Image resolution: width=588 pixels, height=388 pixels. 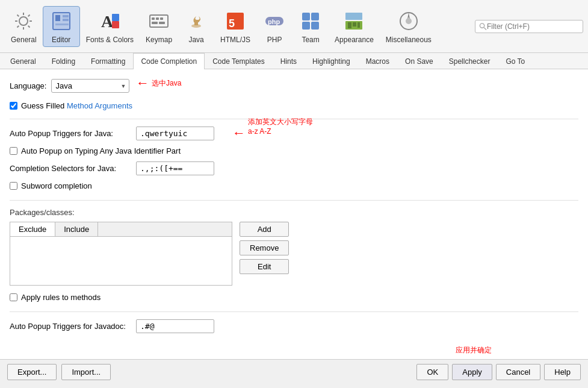 I want to click on apply-rules-checkbox, so click(x=13, y=298).